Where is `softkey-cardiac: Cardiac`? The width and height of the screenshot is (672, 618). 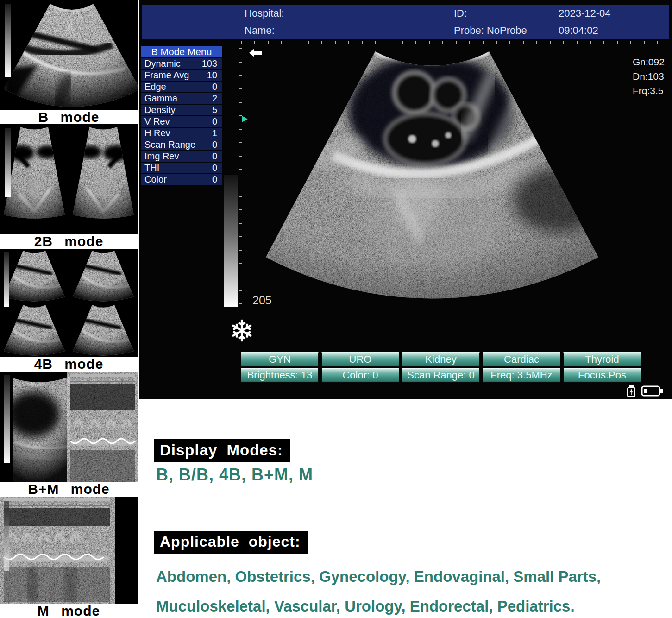
softkey-cardiac: Cardiac is located at coordinates (521, 359).